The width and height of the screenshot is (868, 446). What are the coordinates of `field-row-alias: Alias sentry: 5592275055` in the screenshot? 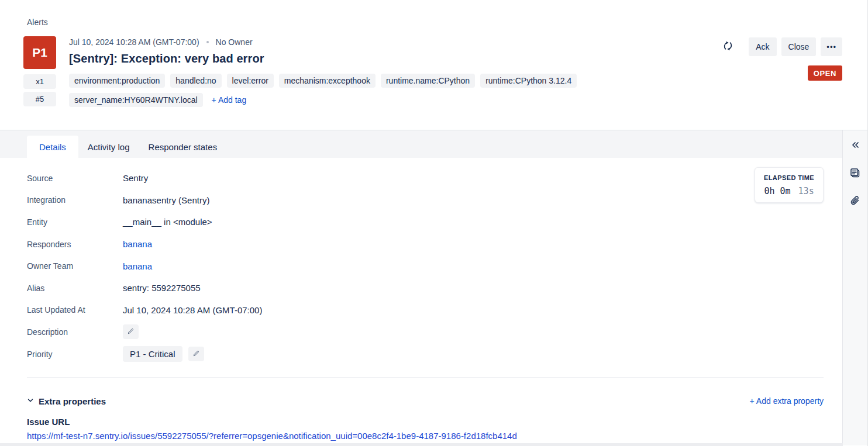 It's located at (144, 288).